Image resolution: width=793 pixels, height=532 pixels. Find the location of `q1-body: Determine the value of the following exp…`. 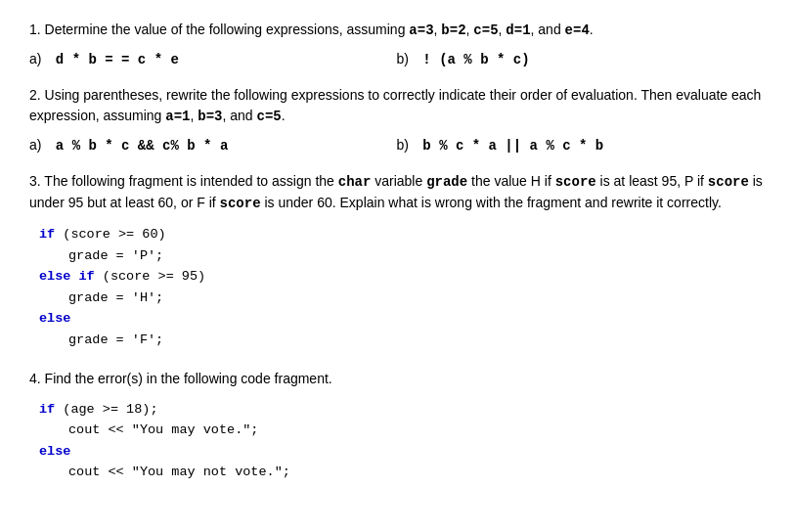

q1-body: Determine the value of the following exp… is located at coordinates (319, 29).